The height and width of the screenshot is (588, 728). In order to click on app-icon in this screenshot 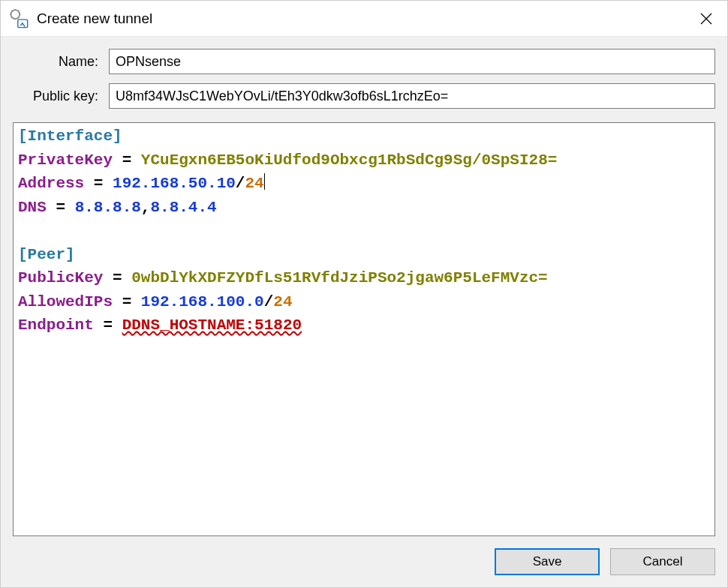, I will do `click(19, 19)`.